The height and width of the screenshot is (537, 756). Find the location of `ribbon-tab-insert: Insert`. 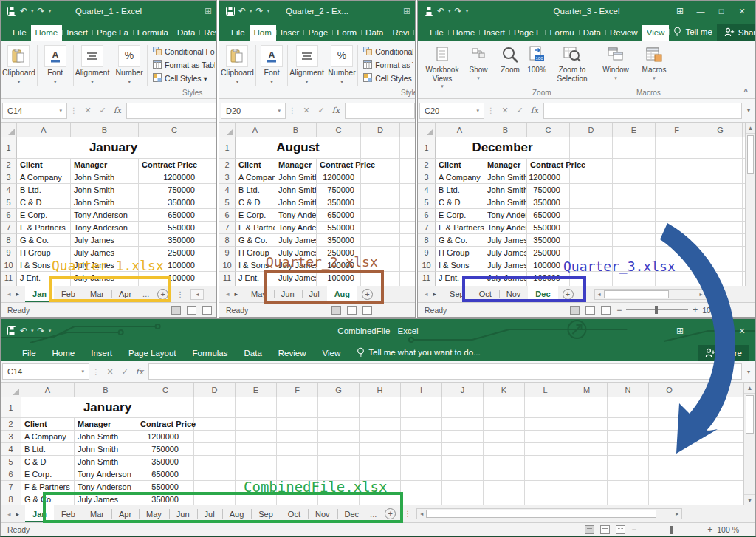

ribbon-tab-insert: Insert is located at coordinates (495, 33).